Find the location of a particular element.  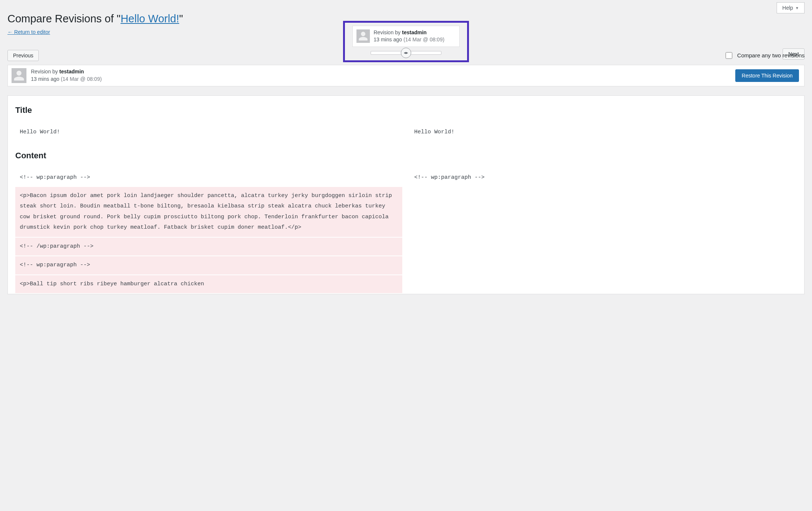

diff-title-left: Hello World! is located at coordinates (209, 133).